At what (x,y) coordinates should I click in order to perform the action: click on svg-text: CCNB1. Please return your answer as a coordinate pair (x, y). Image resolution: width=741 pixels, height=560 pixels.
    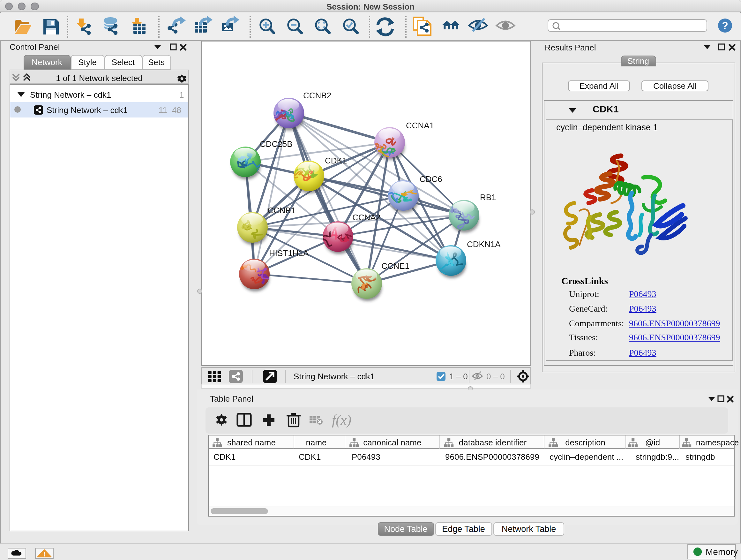
    Looking at the image, I should click on (281, 210).